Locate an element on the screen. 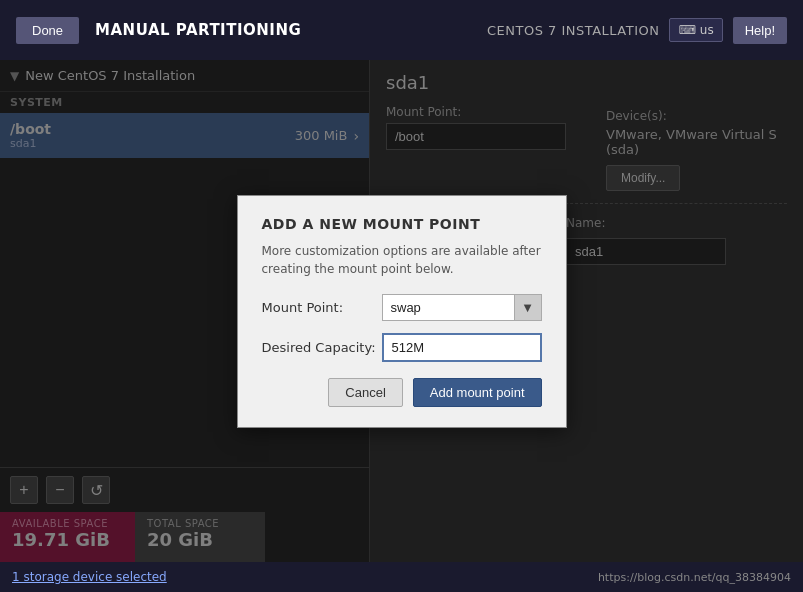 The image size is (803, 592). add-mount-point-button: Add mount point is located at coordinates (478, 392).